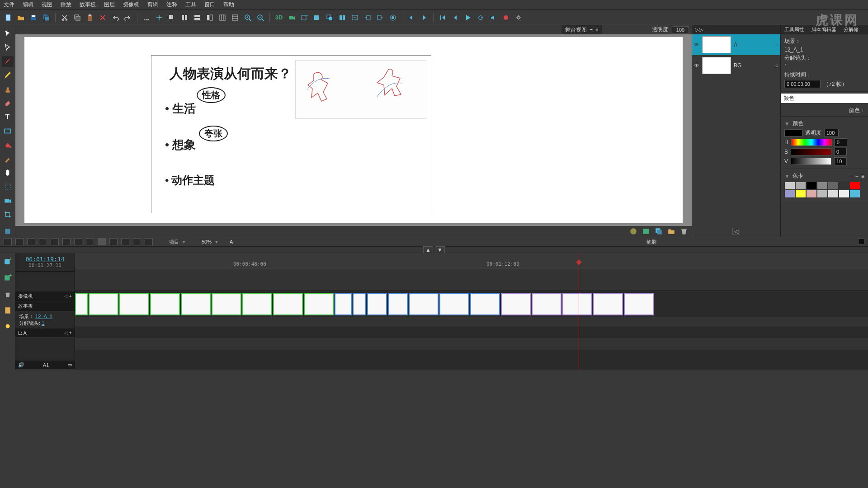 The width and height of the screenshot is (868, 488). I want to click on zoom-dropdown-icon: ▾, so click(217, 242).